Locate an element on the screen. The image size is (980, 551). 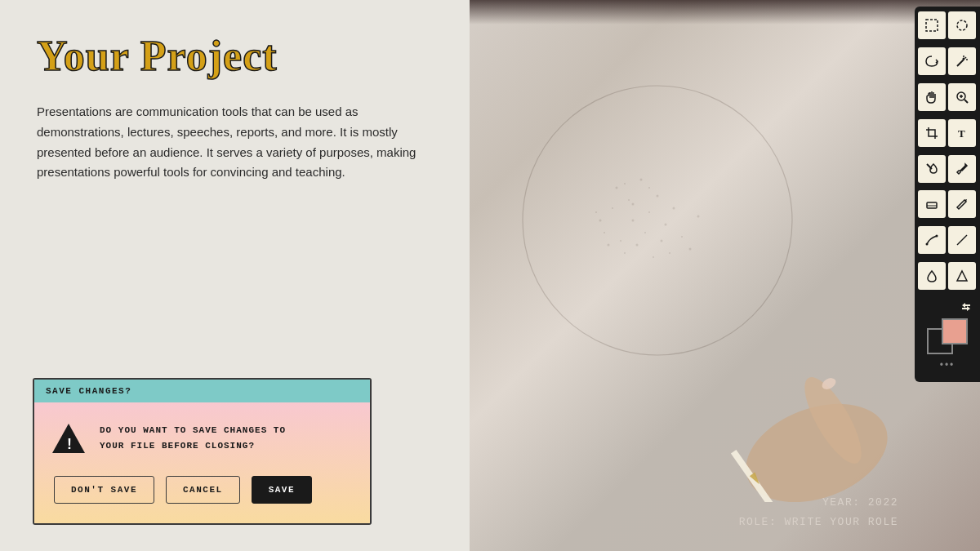
foreground-color-swatch is located at coordinates (955, 331).